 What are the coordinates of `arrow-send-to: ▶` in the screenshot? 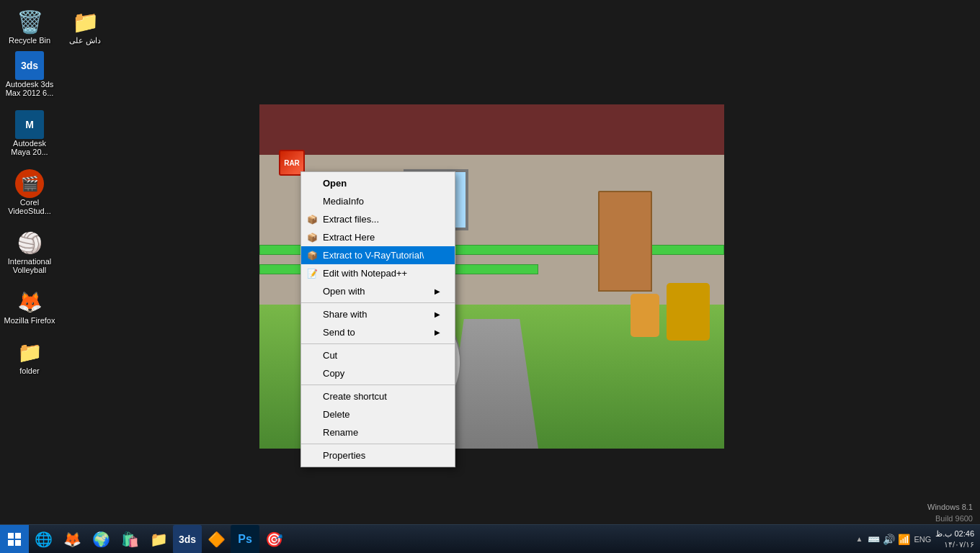 It's located at (437, 333).